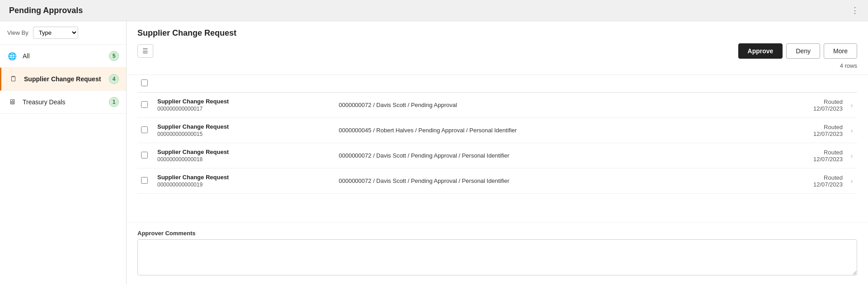  What do you see at coordinates (497, 51) in the screenshot?
I see `toolbar-row: ☰ Approve Deny More` at bounding box center [497, 51].